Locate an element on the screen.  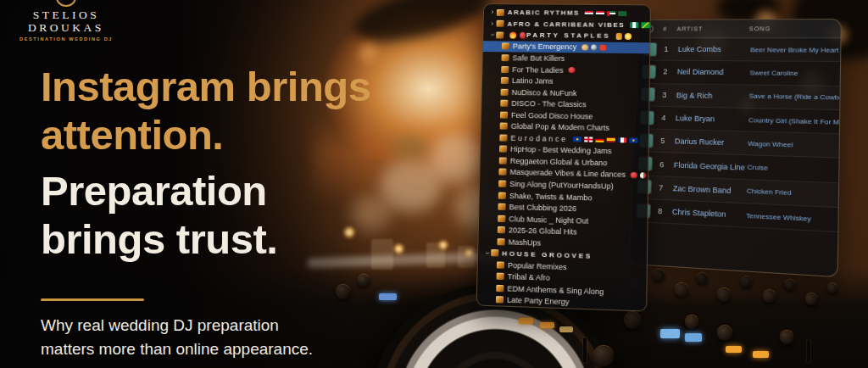
playlist-label: Best Clubbing 2026 is located at coordinates (542, 208).